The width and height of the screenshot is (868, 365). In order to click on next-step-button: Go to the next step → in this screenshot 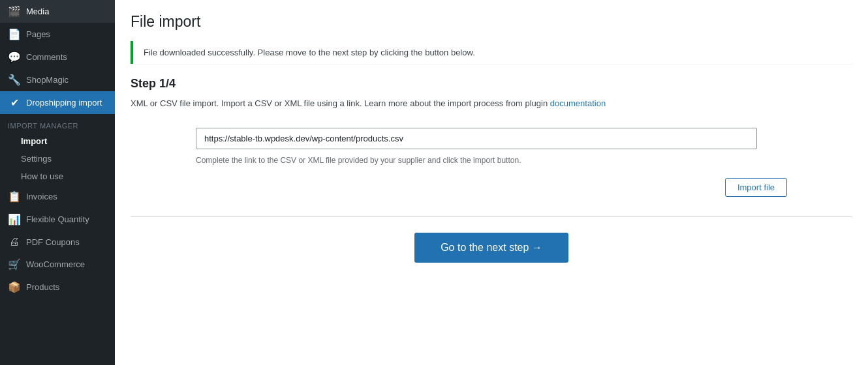, I will do `click(491, 248)`.